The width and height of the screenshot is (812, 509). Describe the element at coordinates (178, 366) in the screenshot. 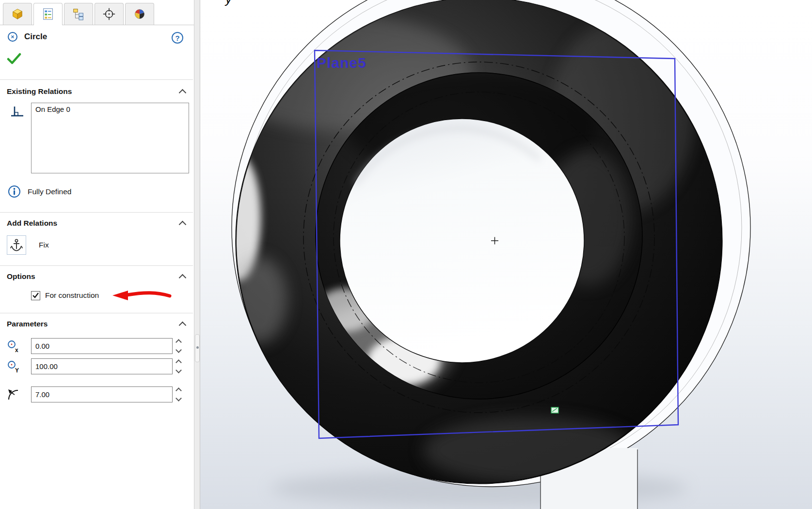

I see `center-y-spinner` at that location.